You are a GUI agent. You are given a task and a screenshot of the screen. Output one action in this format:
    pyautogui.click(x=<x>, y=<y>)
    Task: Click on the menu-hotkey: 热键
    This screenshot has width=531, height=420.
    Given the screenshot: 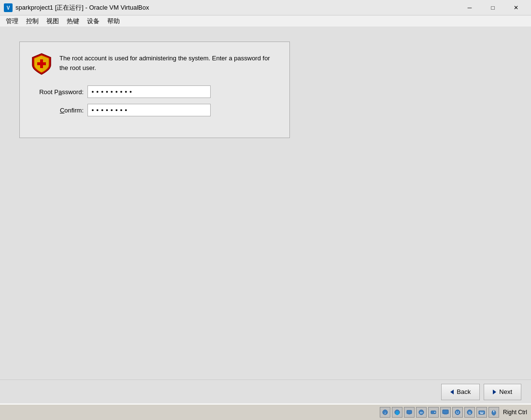 What is the action you would take?
    pyautogui.click(x=73, y=21)
    